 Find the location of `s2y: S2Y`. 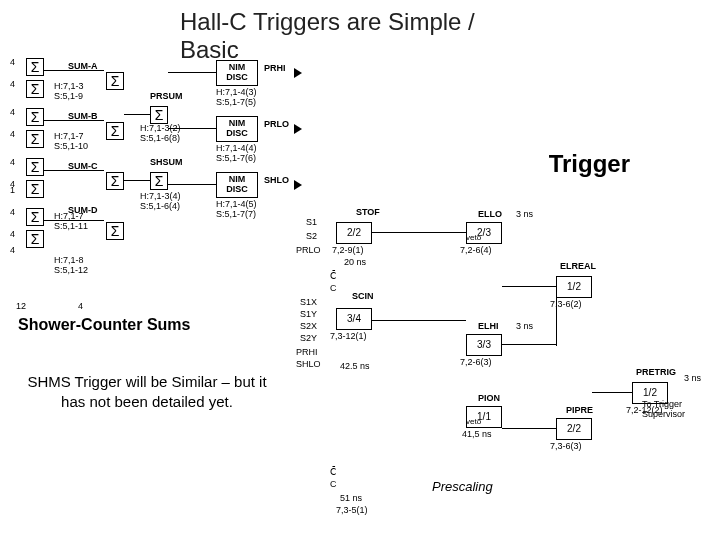

s2y: S2Y is located at coordinates (308, 339).